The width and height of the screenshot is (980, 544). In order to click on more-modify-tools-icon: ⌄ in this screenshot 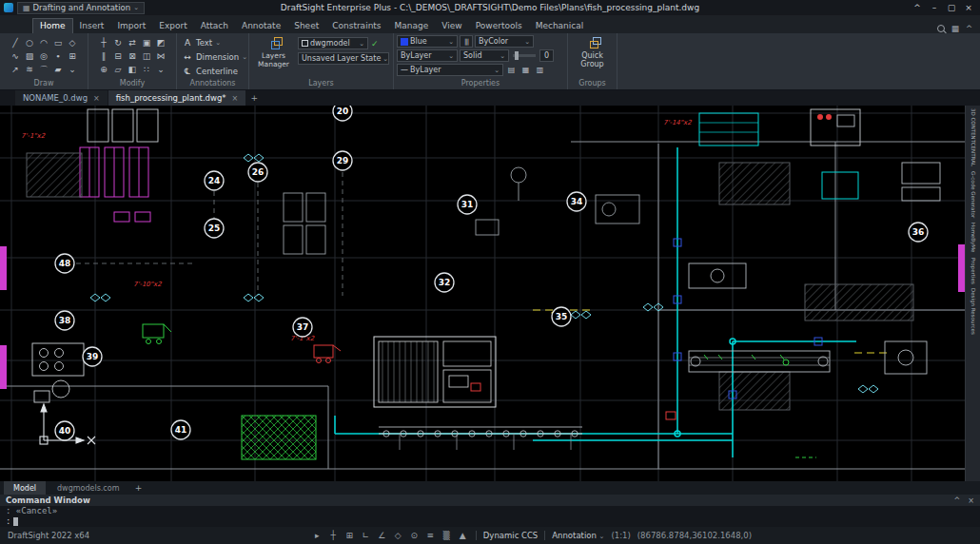, I will do `click(162, 69)`.